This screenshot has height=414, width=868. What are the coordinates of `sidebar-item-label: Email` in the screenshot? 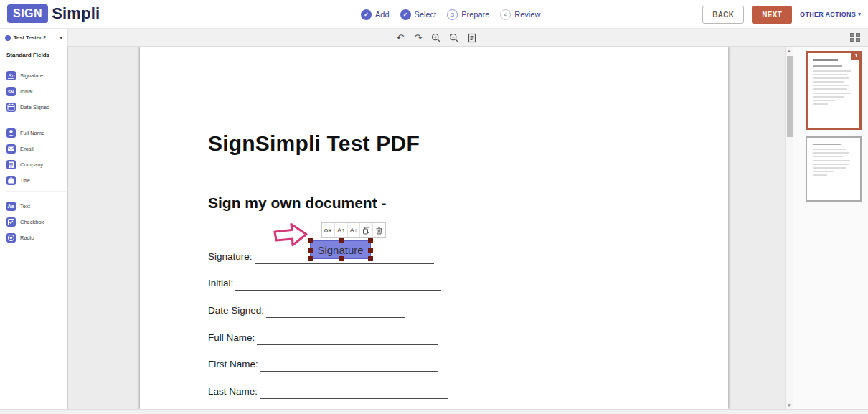 It's located at (27, 149).